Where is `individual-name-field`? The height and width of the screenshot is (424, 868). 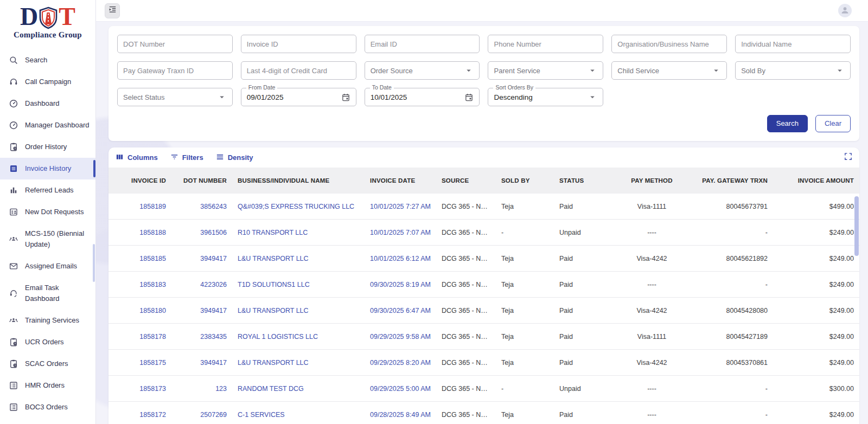 individual-name-field is located at coordinates (793, 44).